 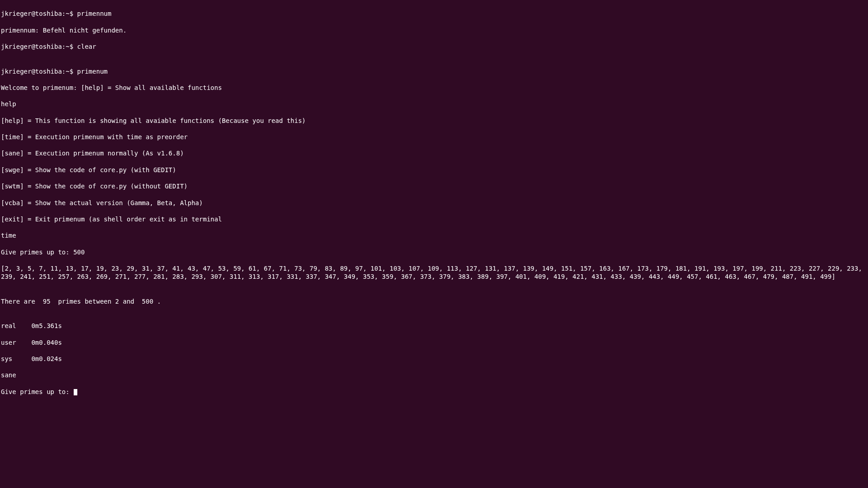 What do you see at coordinates (434, 14) in the screenshot?
I see `prompt-line-1: jkrieger@toshiba:~$ primennum` at bounding box center [434, 14].